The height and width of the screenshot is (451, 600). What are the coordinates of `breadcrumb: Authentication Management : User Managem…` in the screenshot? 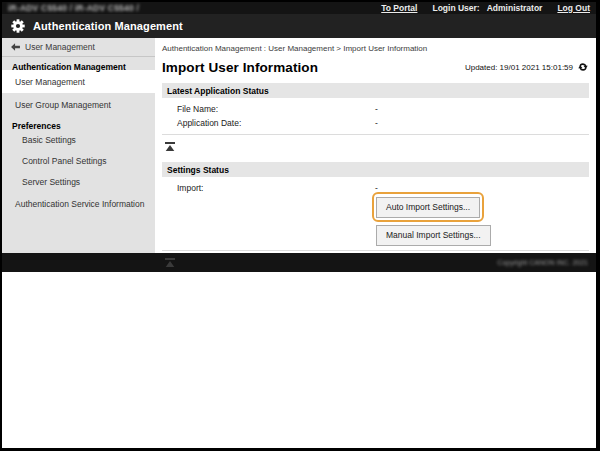 It's located at (376, 49).